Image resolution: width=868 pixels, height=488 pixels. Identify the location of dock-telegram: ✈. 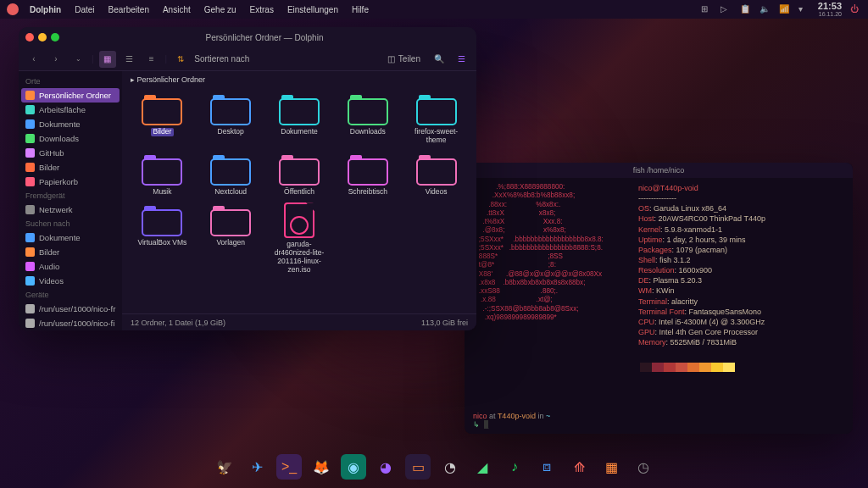
(257, 467).